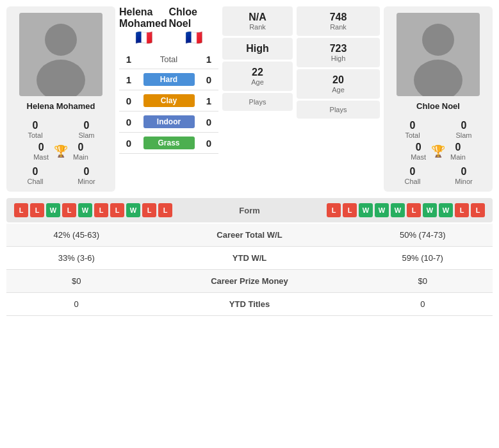 The image size is (499, 448). Describe the element at coordinates (94, 210) in the screenshot. I see `left-form-badges: LLWLWLLWLL` at that location.